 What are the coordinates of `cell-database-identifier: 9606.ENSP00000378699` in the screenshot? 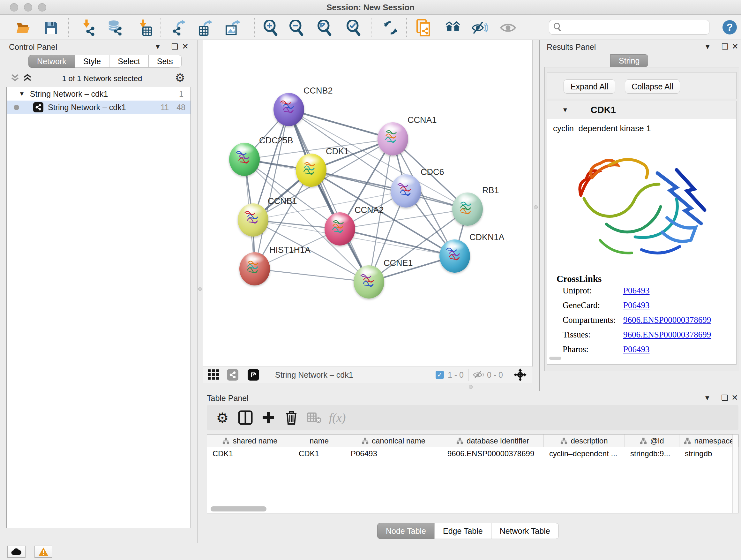 It's located at (493, 454).